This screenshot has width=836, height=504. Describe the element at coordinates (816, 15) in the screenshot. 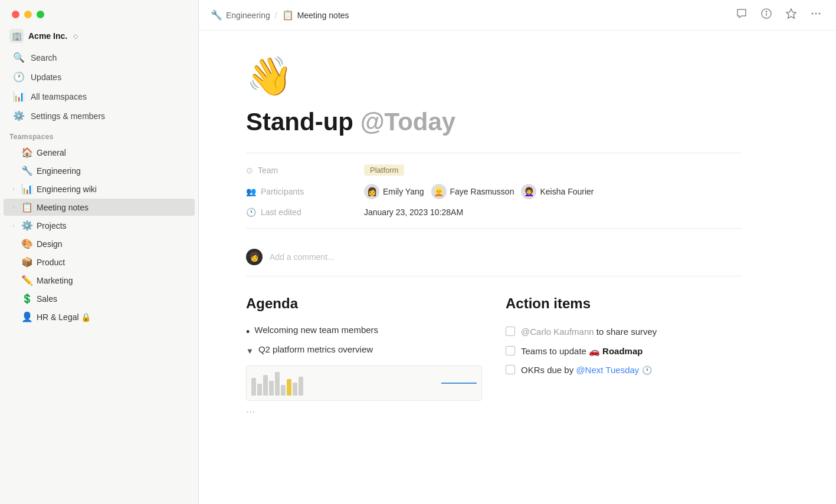

I see `more-button` at that location.